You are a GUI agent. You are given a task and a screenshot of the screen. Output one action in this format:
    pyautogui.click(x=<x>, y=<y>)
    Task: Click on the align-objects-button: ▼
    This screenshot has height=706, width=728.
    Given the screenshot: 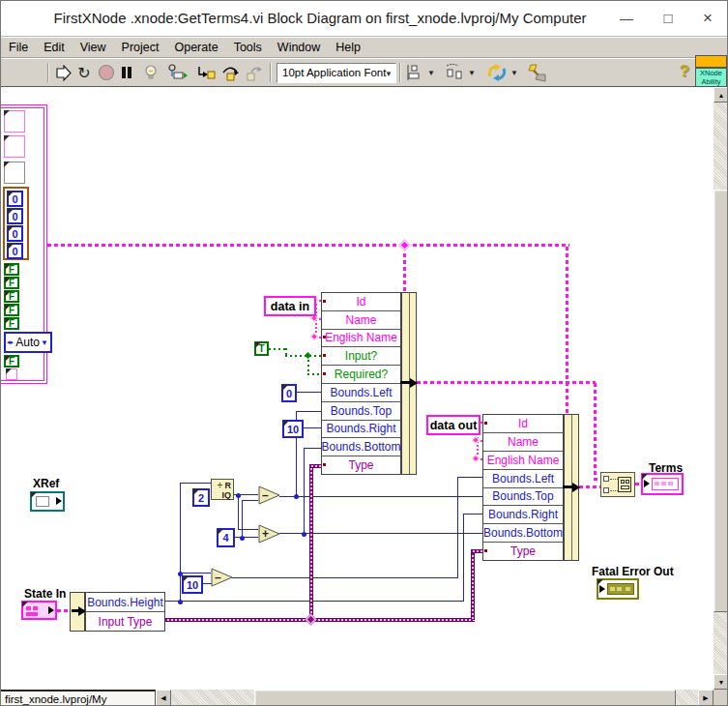 What is the action you would take?
    pyautogui.click(x=421, y=73)
    